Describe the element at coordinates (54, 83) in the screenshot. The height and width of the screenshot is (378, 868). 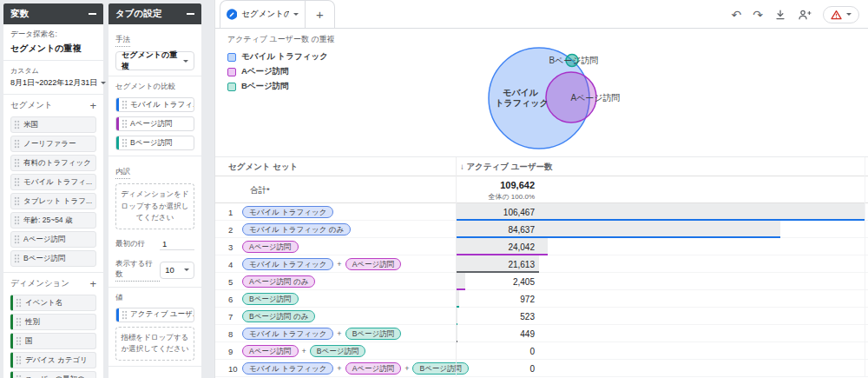
I see `date-range-picker: 8月1日~2022年12月31日` at that location.